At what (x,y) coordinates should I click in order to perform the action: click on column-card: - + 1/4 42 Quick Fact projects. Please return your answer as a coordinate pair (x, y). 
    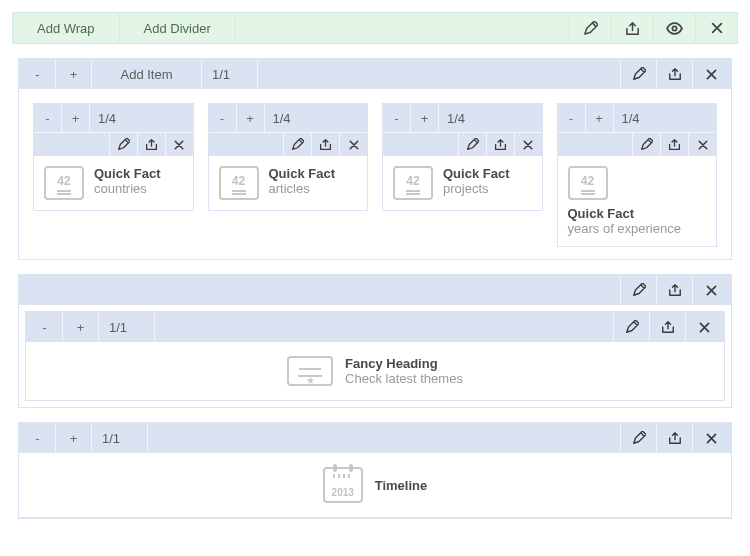
    Looking at the image, I should click on (462, 157).